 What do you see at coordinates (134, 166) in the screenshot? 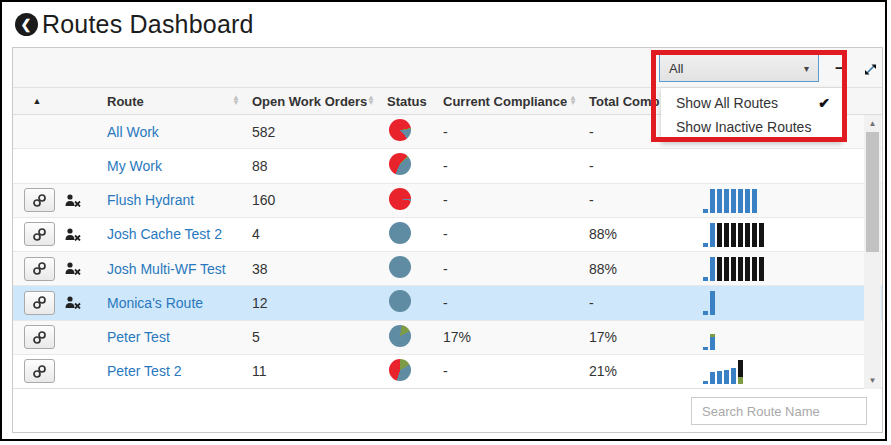
I see `route-link: My Work` at bounding box center [134, 166].